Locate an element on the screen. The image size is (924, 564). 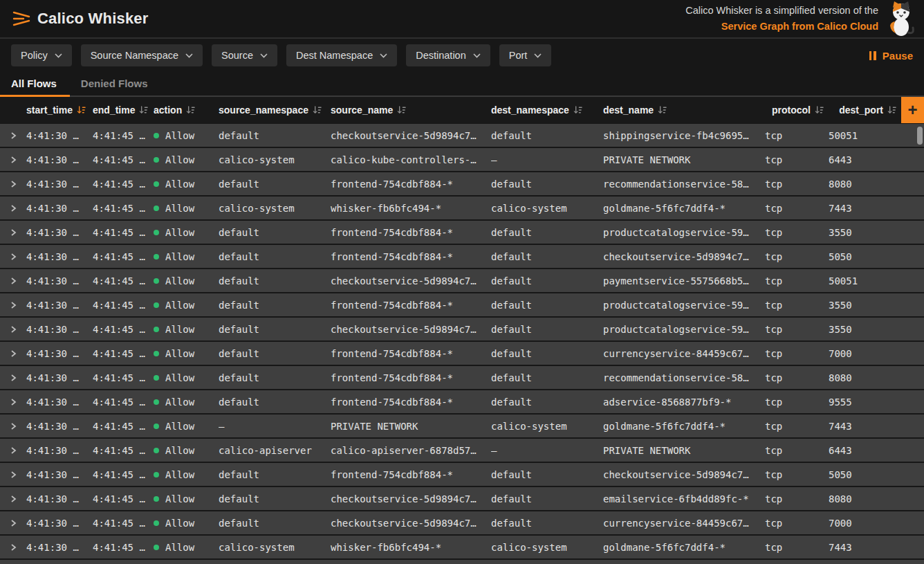
filter-buttons: Policy Source Namespace Source Dest Name… is located at coordinates (281, 55).